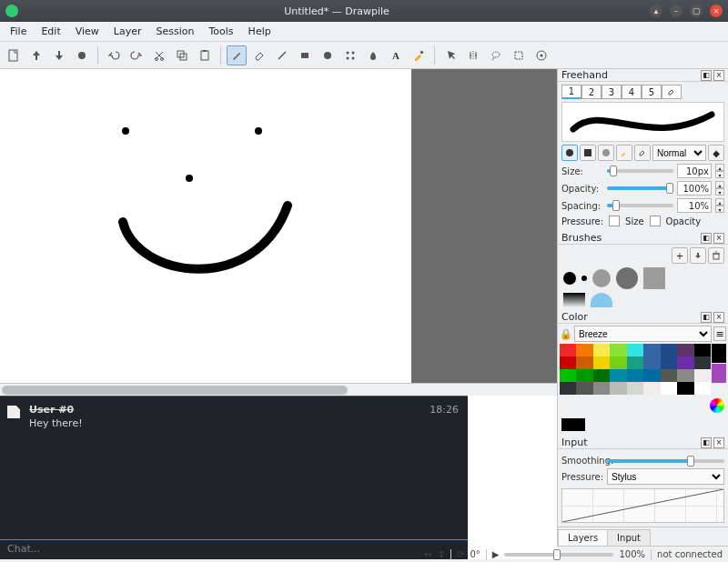  I want to click on minimize-button: –, so click(676, 11).